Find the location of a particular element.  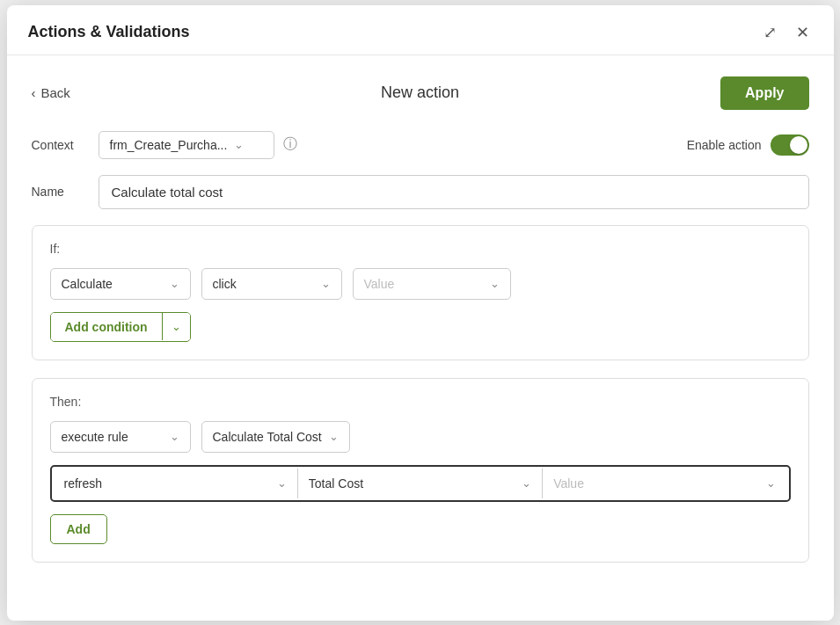

name-input is located at coordinates (454, 192).